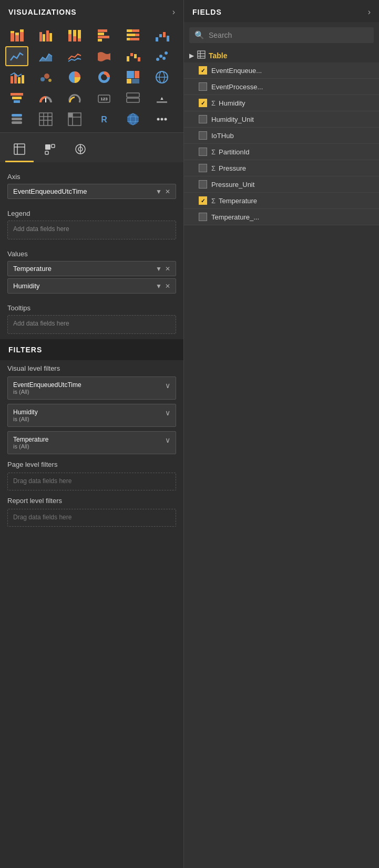 This screenshot has height=868, width=379. I want to click on report-drag-zone: Drag data fields here, so click(91, 518).